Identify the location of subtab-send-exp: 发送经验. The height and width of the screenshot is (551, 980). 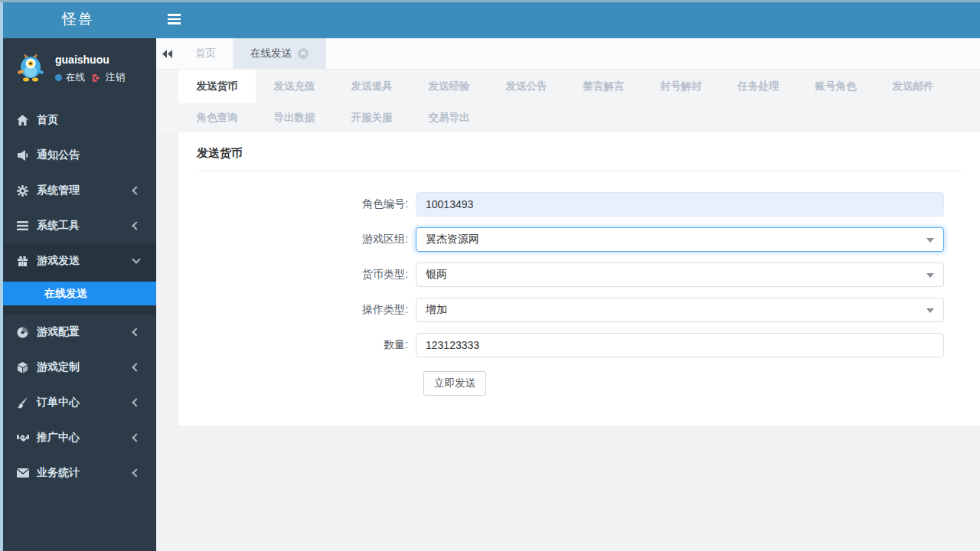
(449, 86).